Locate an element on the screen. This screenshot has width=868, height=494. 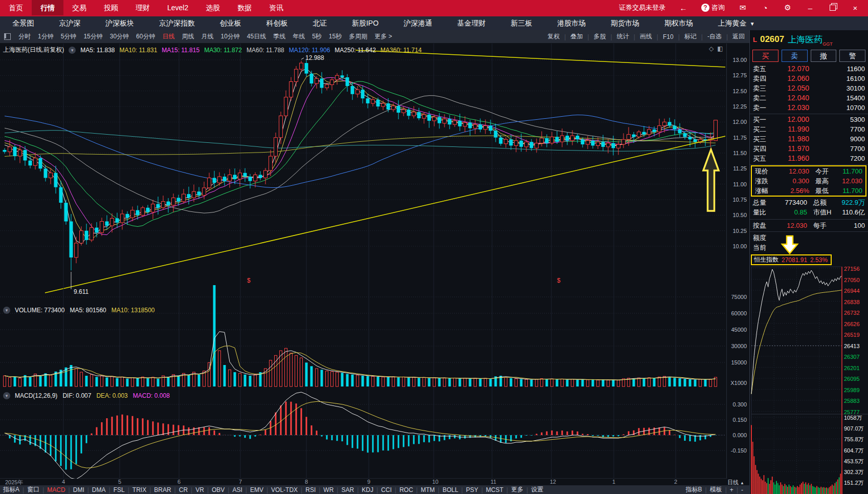
period-1: 1分钟 is located at coordinates (46, 37).